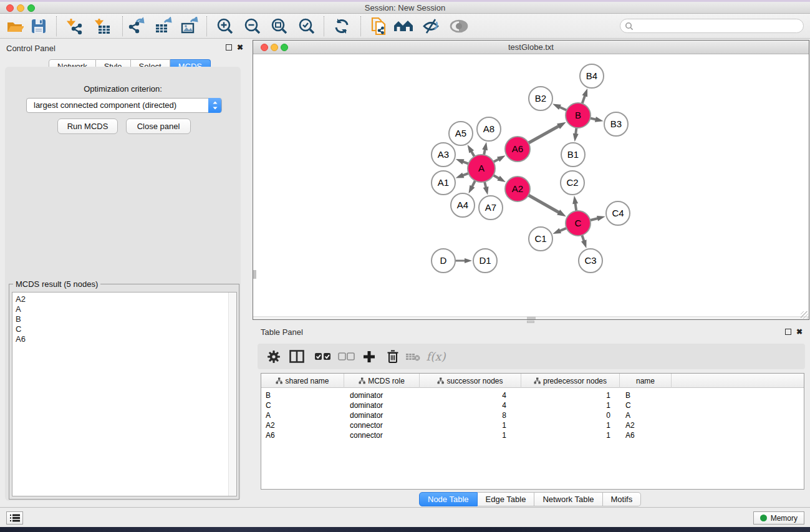 The image size is (810, 532). What do you see at coordinates (448, 499) in the screenshot?
I see `tab-node-table: Node Table` at bounding box center [448, 499].